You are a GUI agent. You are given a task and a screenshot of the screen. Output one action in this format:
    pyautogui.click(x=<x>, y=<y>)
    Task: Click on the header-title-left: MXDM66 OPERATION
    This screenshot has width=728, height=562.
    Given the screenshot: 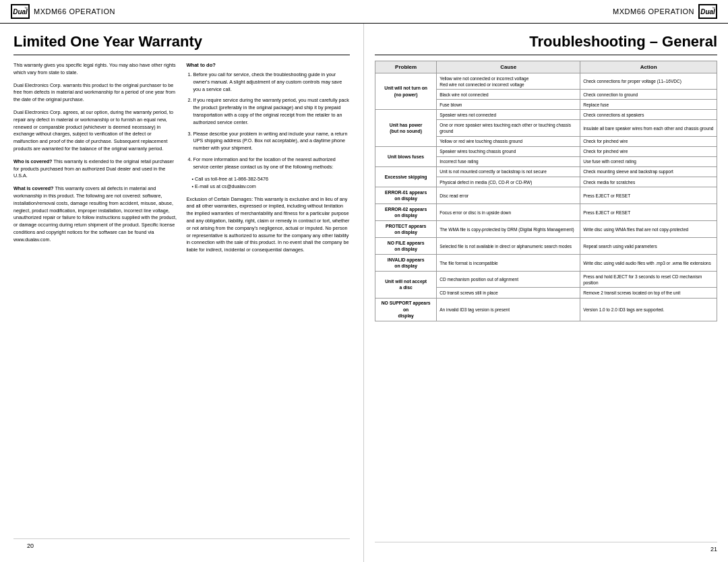 What is the action you would take?
    pyautogui.click(x=74, y=11)
    